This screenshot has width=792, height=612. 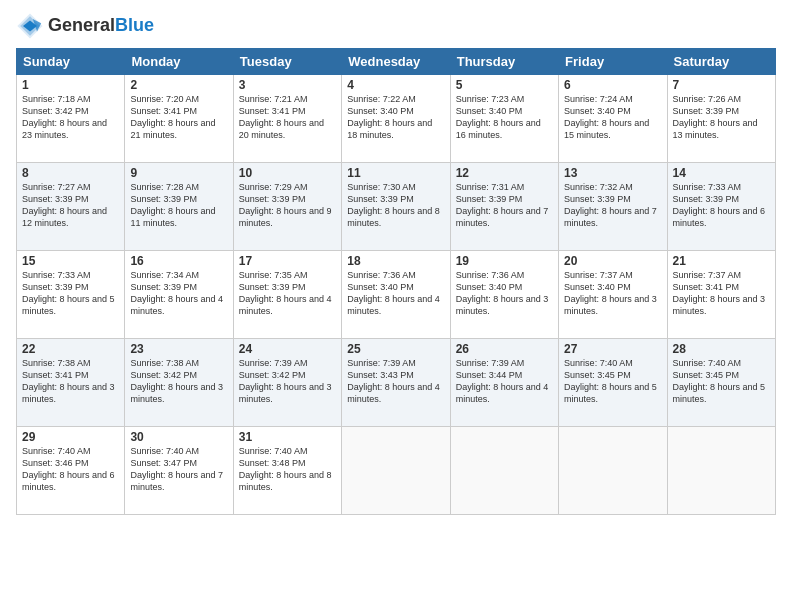 What do you see at coordinates (504, 349) in the screenshot?
I see `day-number: 26` at bounding box center [504, 349].